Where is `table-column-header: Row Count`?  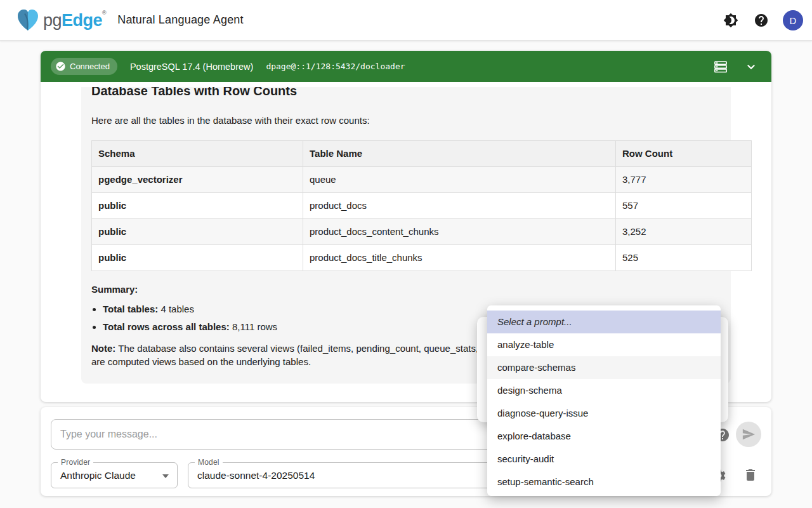 table-column-header: Row Count is located at coordinates (684, 154).